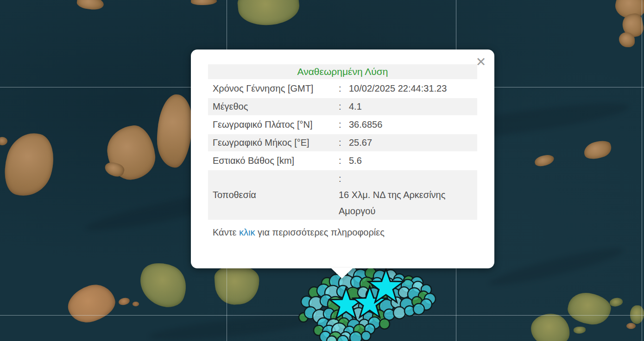 This screenshot has height=341, width=644. What do you see at coordinates (408, 195) in the screenshot?
I see `field-value: :16 Χλμ. ΝΔ της Αρκεσίνης Αμοργού` at bounding box center [408, 195].